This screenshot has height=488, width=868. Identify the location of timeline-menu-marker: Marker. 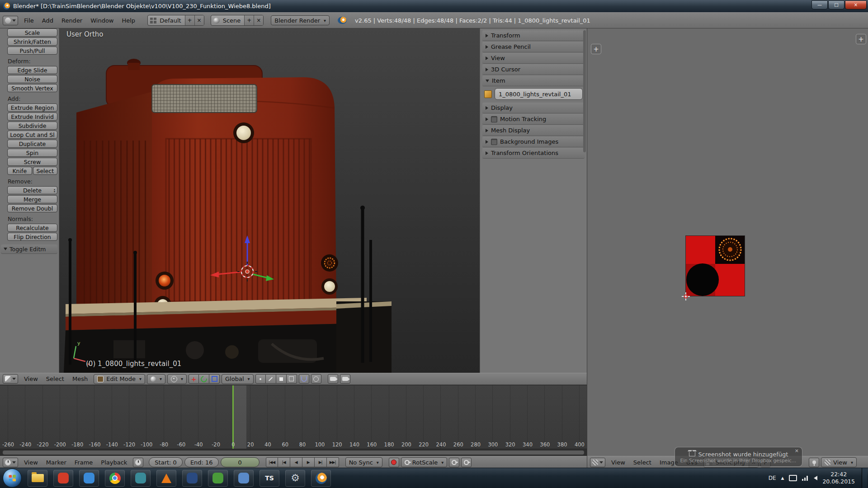
(56, 463).